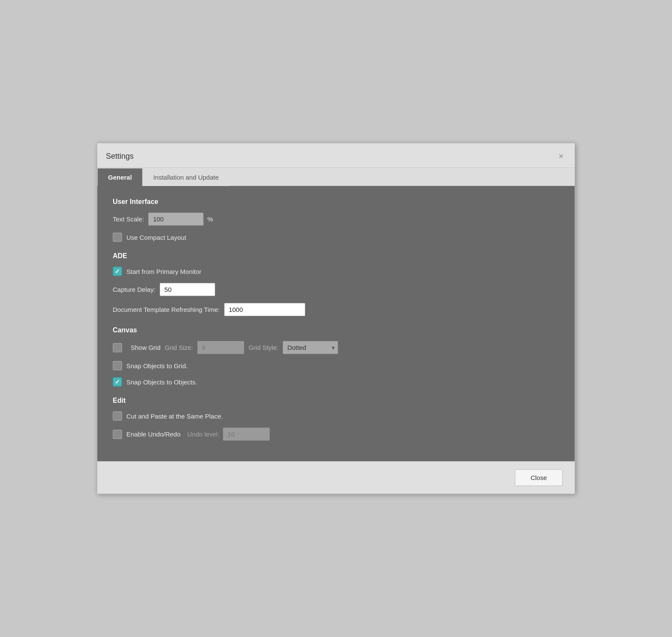 The height and width of the screenshot is (637, 672). I want to click on footer-bar: Close, so click(336, 477).